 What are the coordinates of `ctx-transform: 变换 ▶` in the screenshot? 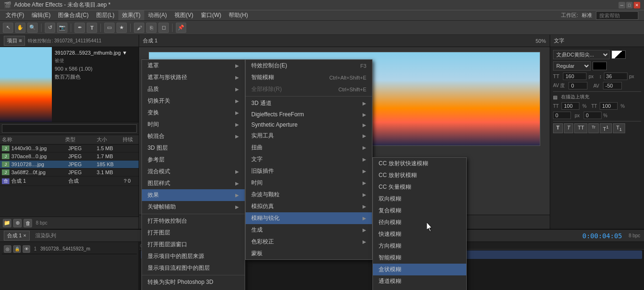 It's located at (193, 113).